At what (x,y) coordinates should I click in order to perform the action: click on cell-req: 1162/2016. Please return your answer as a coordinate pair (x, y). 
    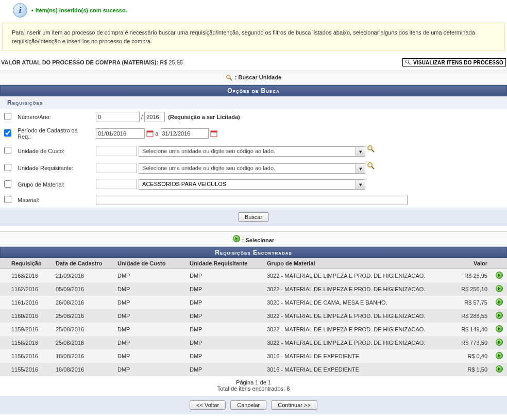
    Looking at the image, I should click on (26, 289).